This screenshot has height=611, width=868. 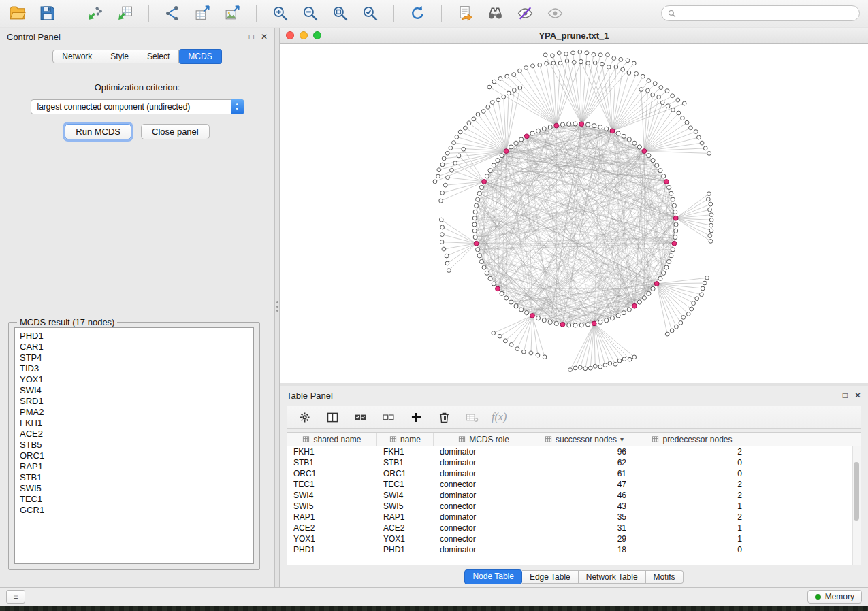 What do you see at coordinates (472, 417) in the screenshot?
I see `toggle-table-mode-icon` at bounding box center [472, 417].